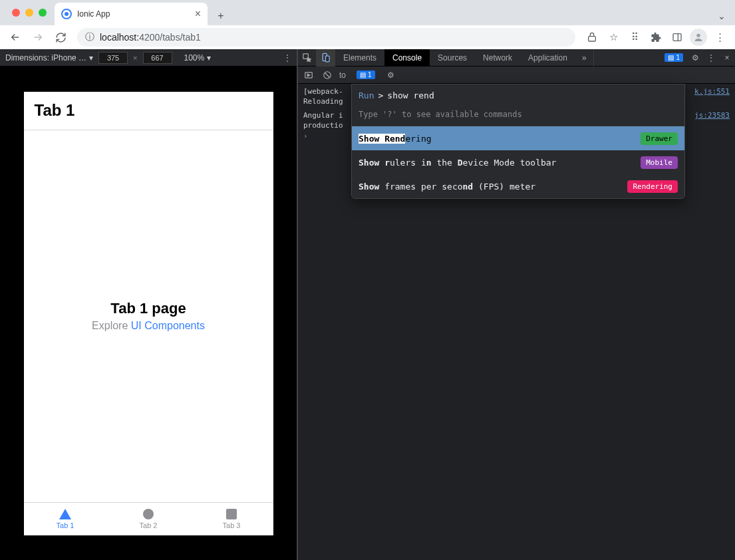  What do you see at coordinates (113, 58) in the screenshot?
I see `device-width-input` at bounding box center [113, 58].